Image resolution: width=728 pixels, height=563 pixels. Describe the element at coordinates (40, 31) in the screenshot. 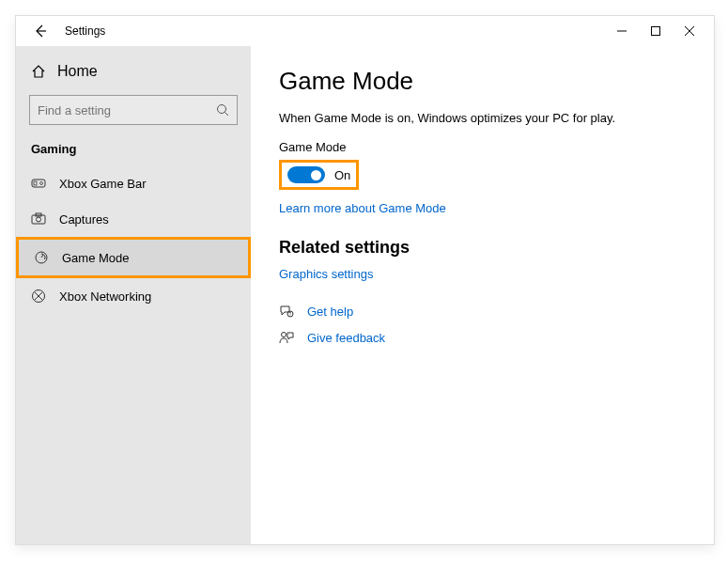

I see `arrow-left-icon` at that location.